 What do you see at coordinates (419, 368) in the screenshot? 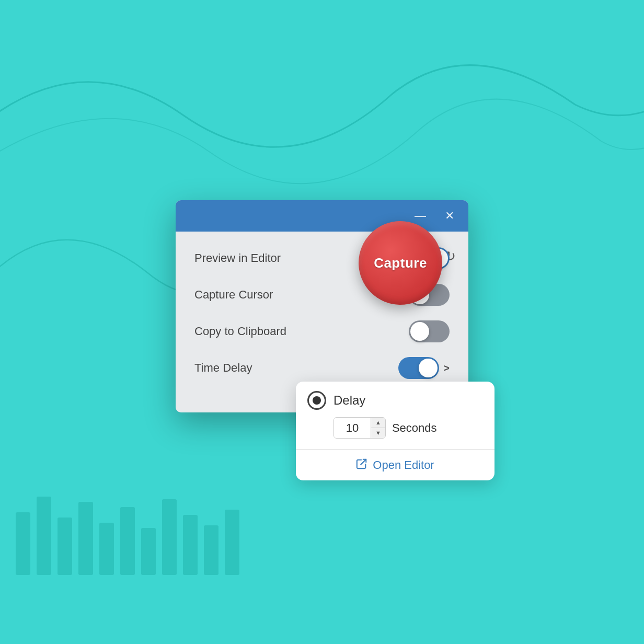
I see `delay-toggle` at bounding box center [419, 368].